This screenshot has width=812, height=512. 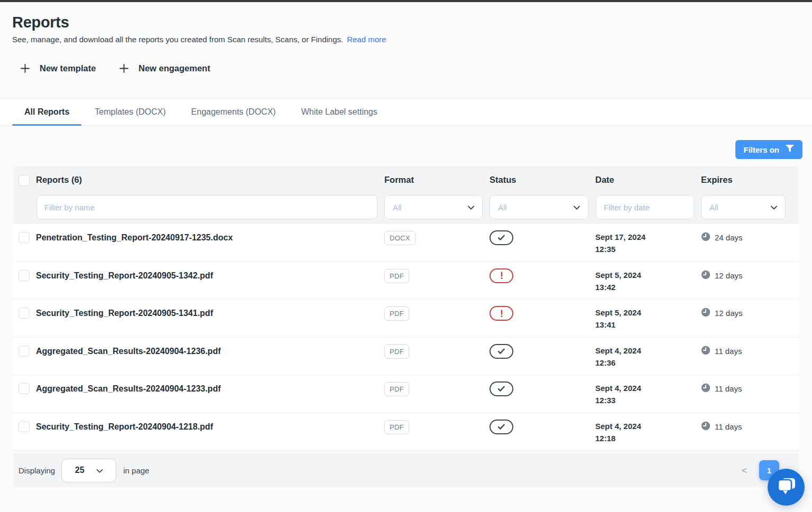 What do you see at coordinates (130, 112) in the screenshot?
I see `tab-label: Templates (DOCX)` at bounding box center [130, 112].